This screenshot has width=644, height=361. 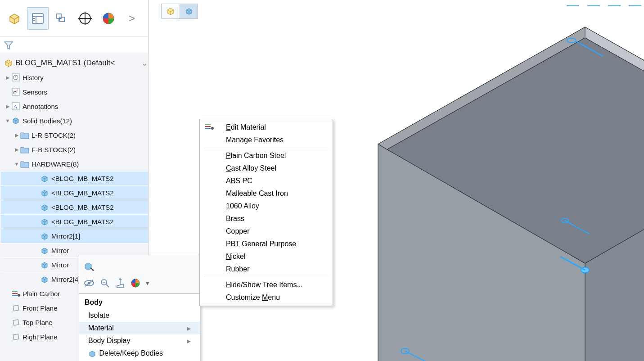 What do you see at coordinates (54, 135) in the screenshot?
I see `label: L-R STOCK(2)` at bounding box center [54, 135].